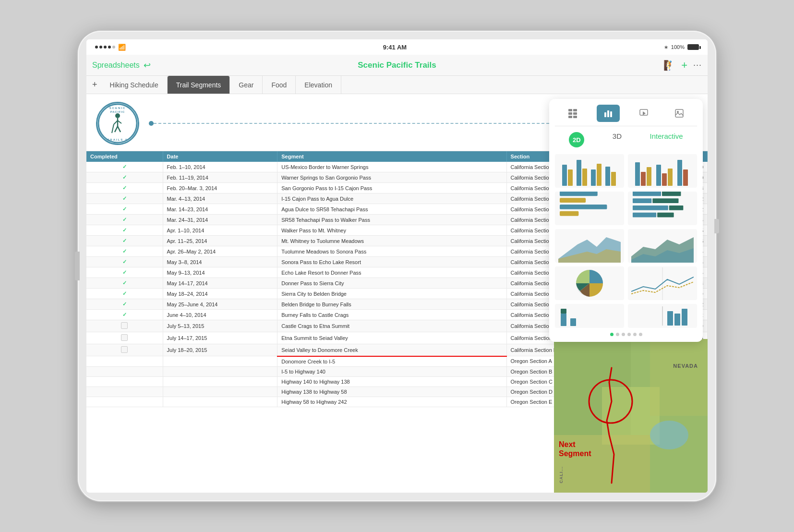 The image size is (794, 532). What do you see at coordinates (77, 266) in the screenshot?
I see `volume-button` at bounding box center [77, 266].